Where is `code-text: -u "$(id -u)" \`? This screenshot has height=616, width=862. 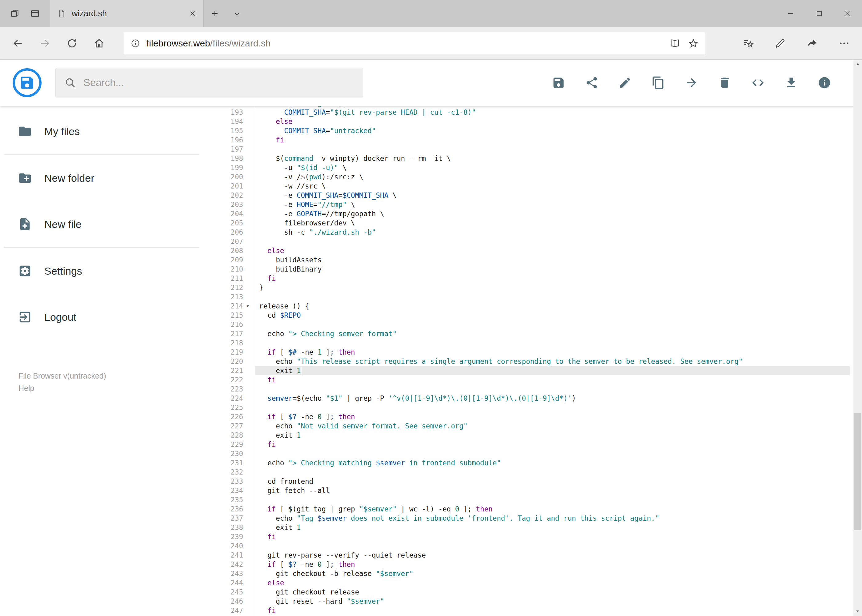
code-text: -u "$(id -u)" \ is located at coordinates (552, 168).